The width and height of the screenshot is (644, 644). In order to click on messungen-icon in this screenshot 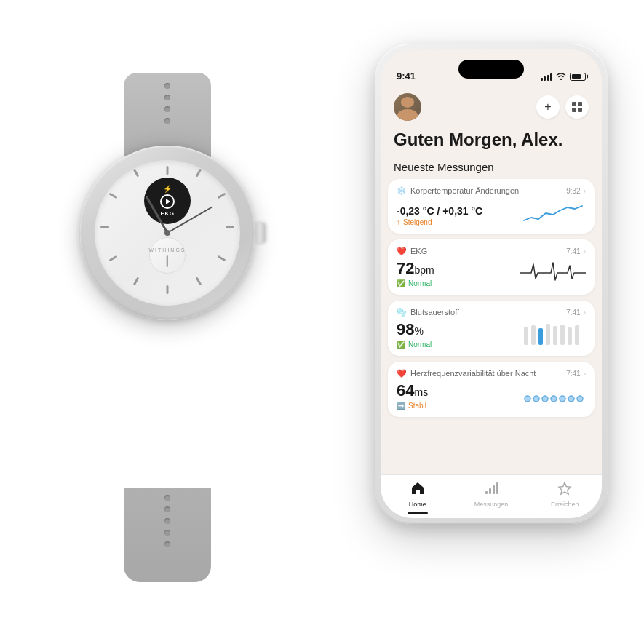, I will do `click(491, 490)`.